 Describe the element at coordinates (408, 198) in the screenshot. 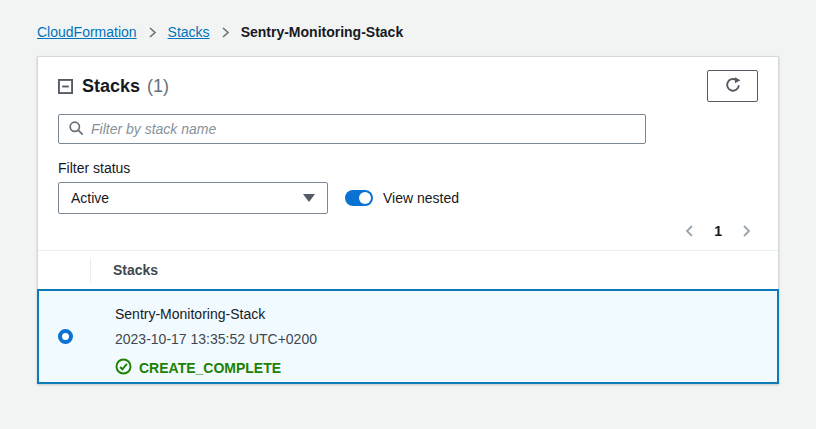

I see `filter-controls: Active View nested` at that location.